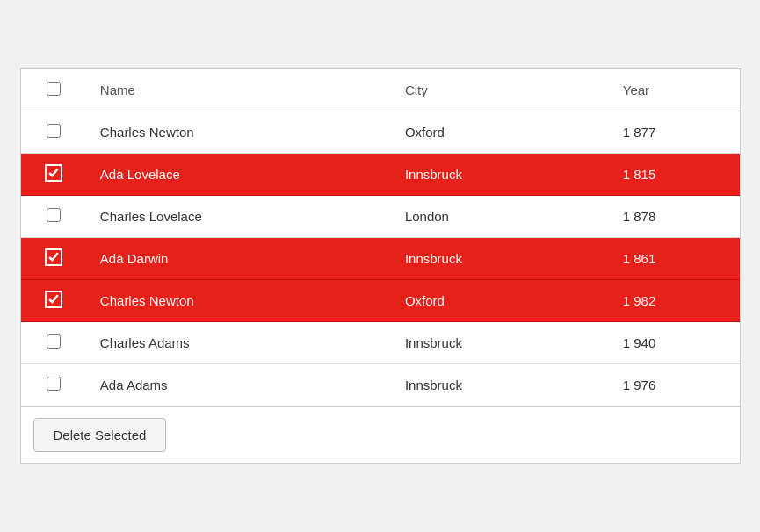  Describe the element at coordinates (500, 90) in the screenshot. I see `header-city: City` at that location.